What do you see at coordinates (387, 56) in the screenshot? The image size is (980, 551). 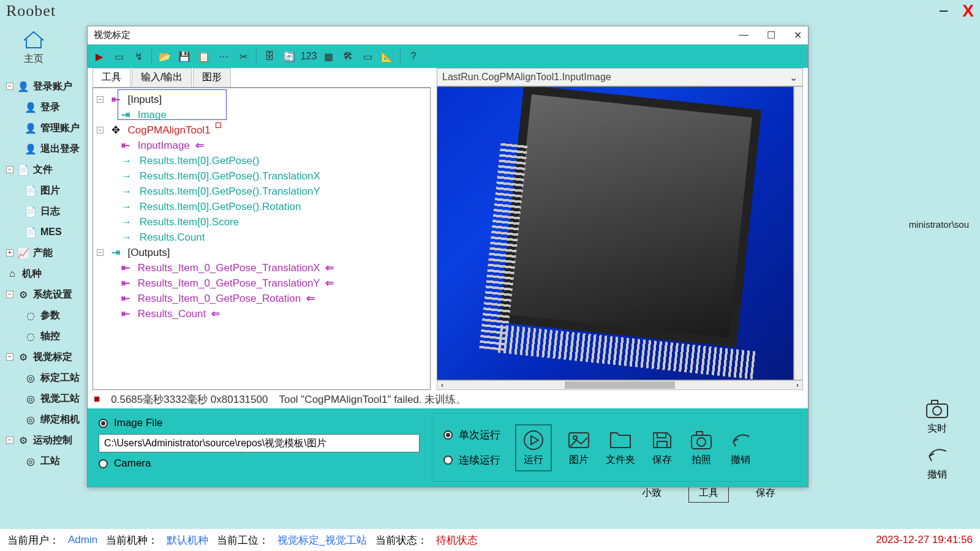 I see `measure-icon: 📐` at bounding box center [387, 56].